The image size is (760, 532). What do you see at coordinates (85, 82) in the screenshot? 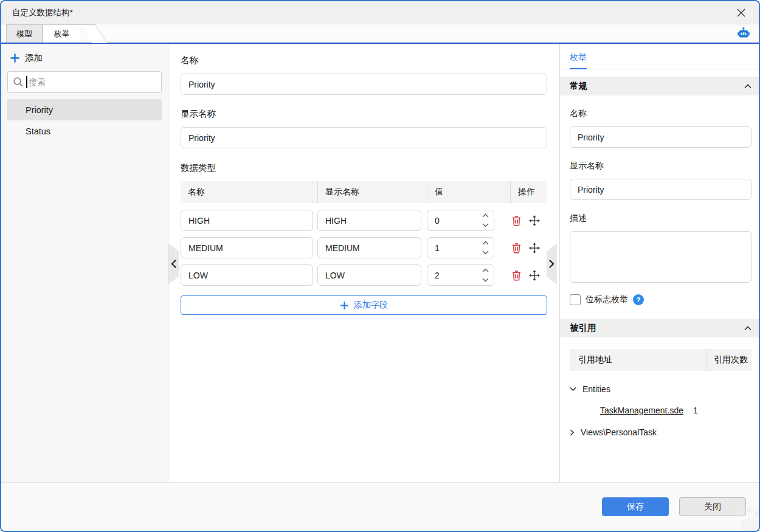
I see `search-input` at bounding box center [85, 82].